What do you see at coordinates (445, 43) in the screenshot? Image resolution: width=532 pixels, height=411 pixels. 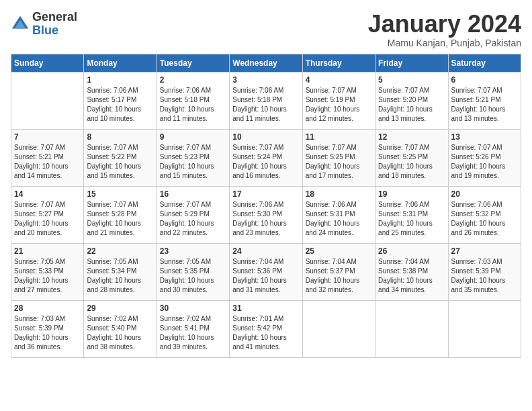 I see `location: Mamu Kanjan, Punjab, Pakistan` at bounding box center [445, 43].